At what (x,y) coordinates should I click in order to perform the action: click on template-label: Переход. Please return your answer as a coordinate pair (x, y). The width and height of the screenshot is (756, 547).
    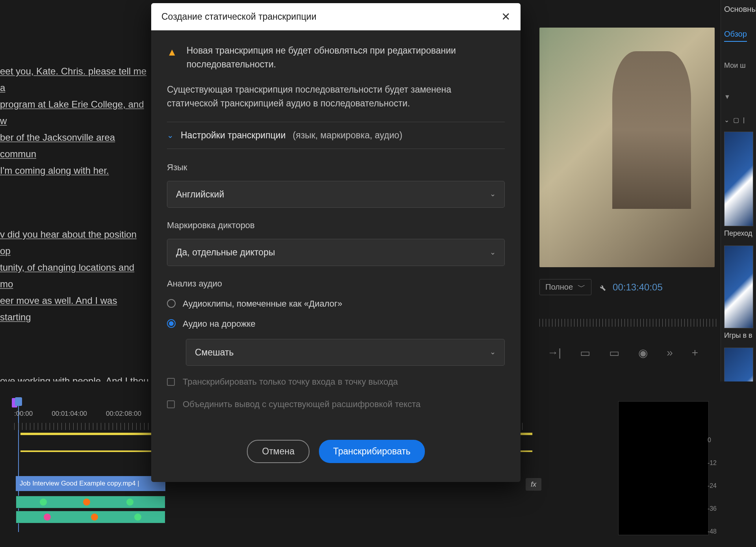
    Looking at the image, I should click on (739, 233).